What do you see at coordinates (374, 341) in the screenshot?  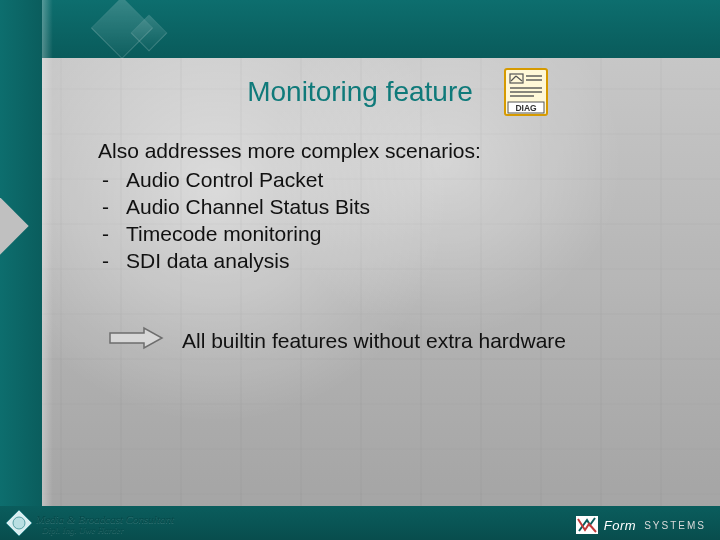 I see `callout-text: All builtin features without extra hardw…` at bounding box center [374, 341].